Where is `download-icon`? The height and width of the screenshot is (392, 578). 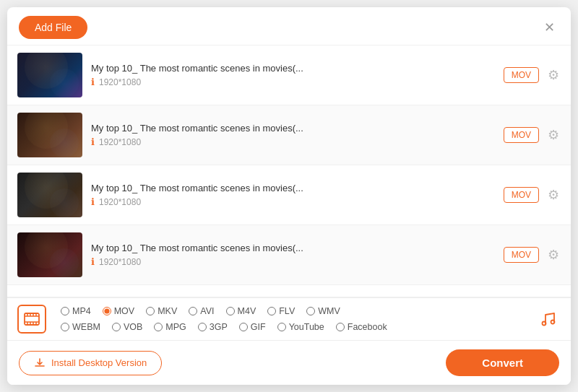
download-icon is located at coordinates (40, 363).